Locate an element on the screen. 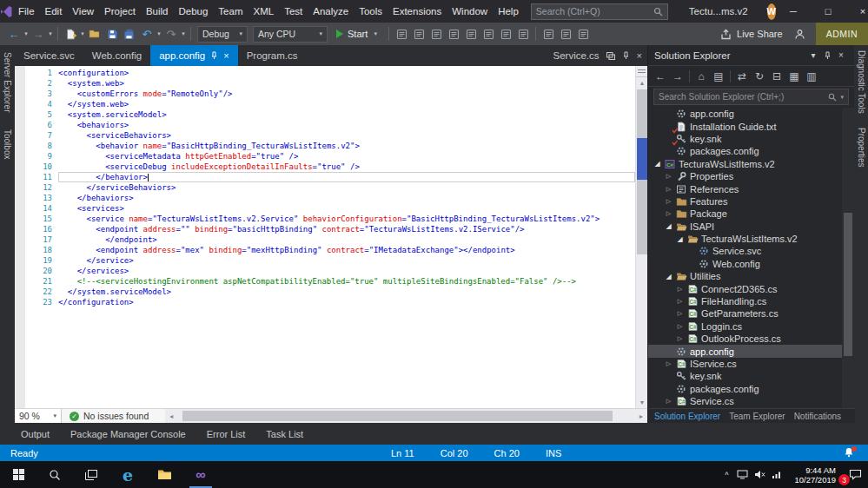  code-line-13: </behaviors> is located at coordinates (347, 198).